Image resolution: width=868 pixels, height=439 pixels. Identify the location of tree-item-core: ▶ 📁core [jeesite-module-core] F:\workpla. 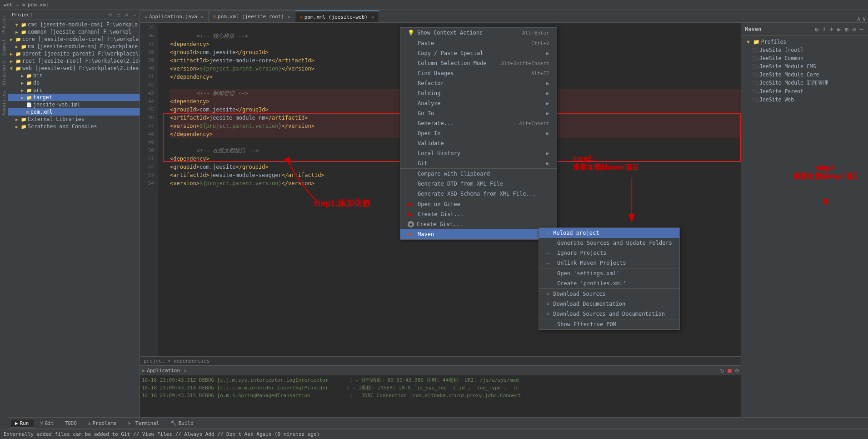
(74, 39).